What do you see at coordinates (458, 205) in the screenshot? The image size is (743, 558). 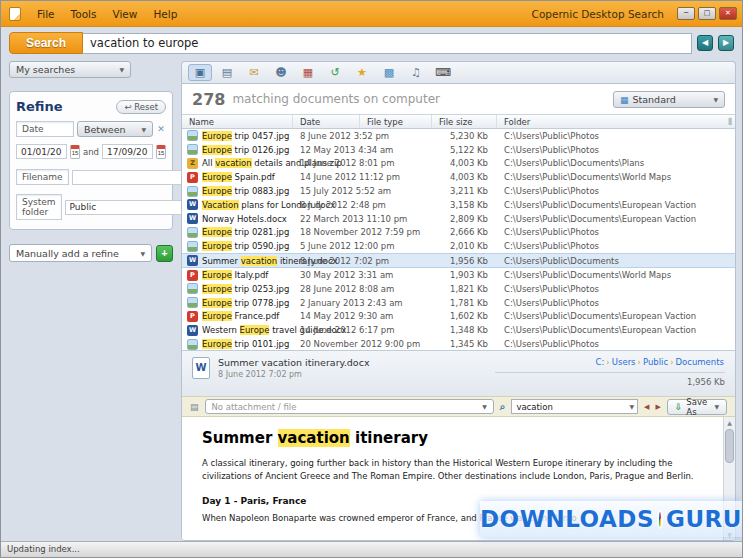 I see `table-row: WVacation plans for London.docx8 July 20…` at bounding box center [458, 205].